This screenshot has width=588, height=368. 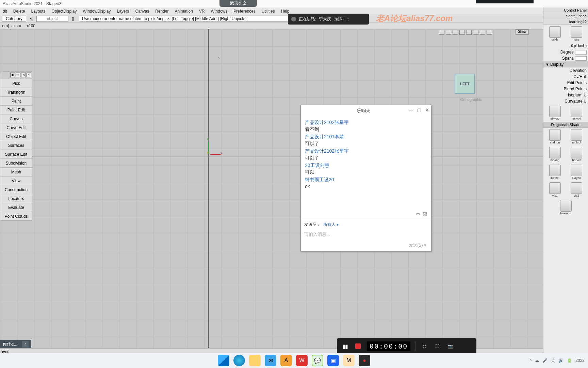 I want to click on palette-close-icon: ✕, so click(x=29, y=75).